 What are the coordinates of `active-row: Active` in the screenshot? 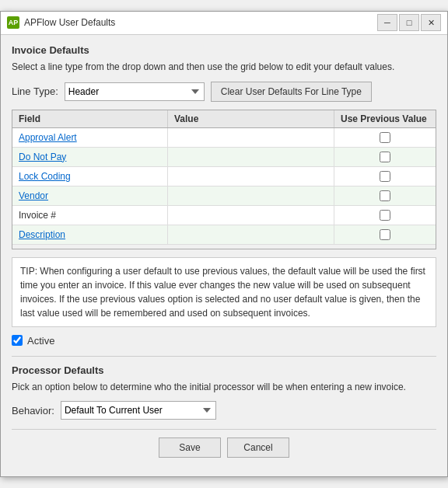 It's located at (224, 340).